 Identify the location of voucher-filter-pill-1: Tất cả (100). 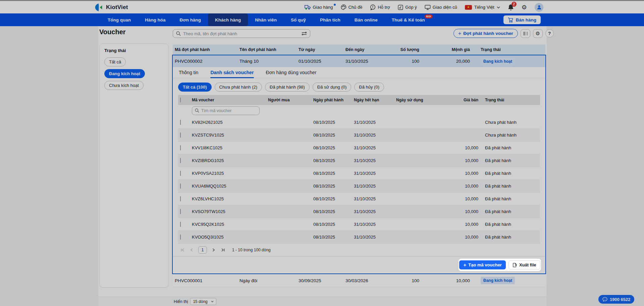
(195, 87).